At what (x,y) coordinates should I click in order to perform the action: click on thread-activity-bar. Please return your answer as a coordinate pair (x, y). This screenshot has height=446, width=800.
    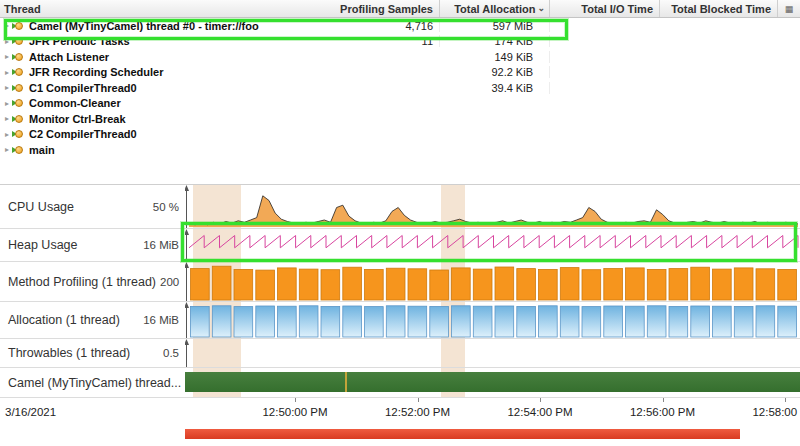
    Looking at the image, I should click on (492, 382).